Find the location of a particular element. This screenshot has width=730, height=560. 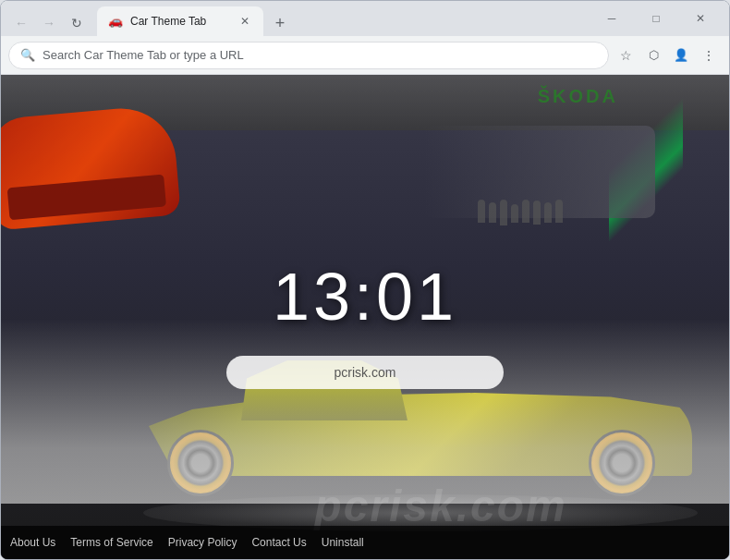

page-footer: About Us Terms of Service Privacy Policy… is located at coordinates (365, 542).